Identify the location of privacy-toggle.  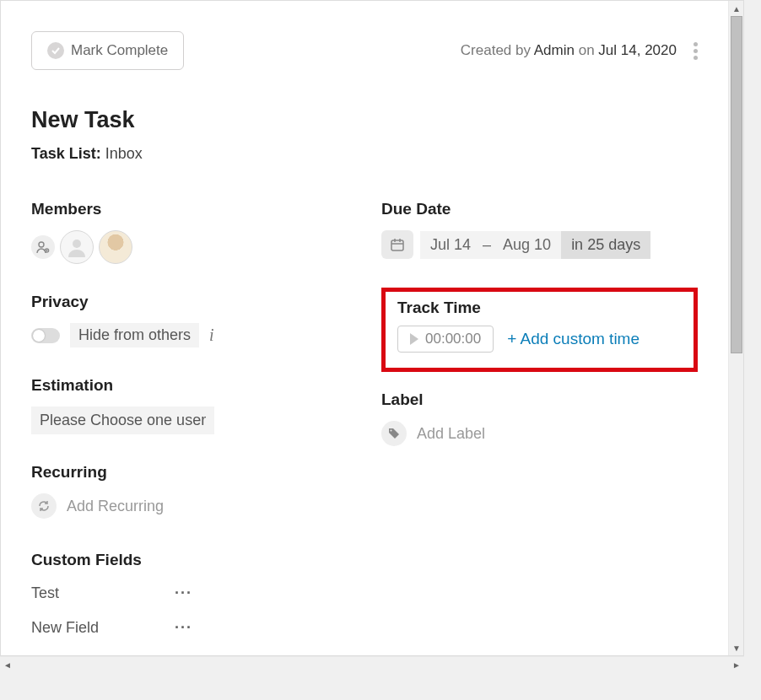
(46, 336).